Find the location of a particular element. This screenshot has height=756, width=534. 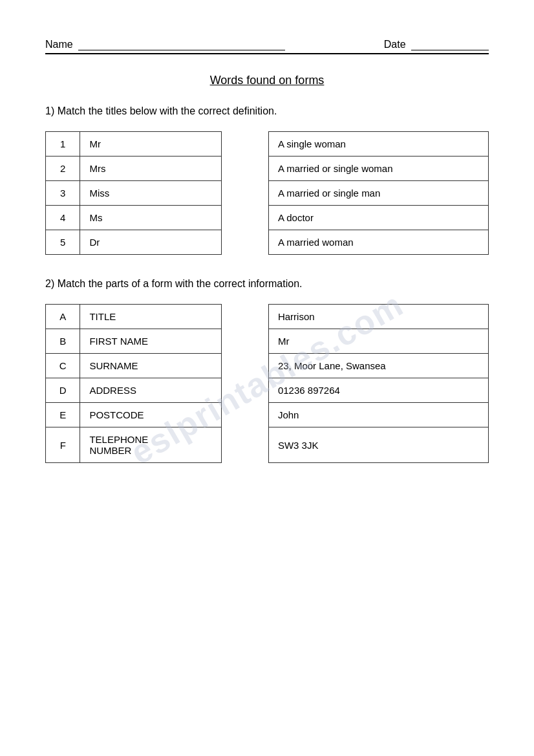

row-label: SURNAME is located at coordinates (151, 366).